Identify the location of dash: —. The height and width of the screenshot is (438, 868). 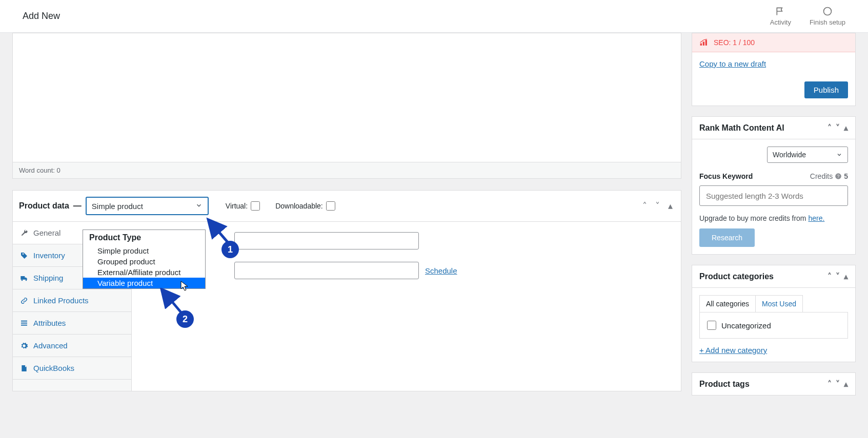
(77, 206).